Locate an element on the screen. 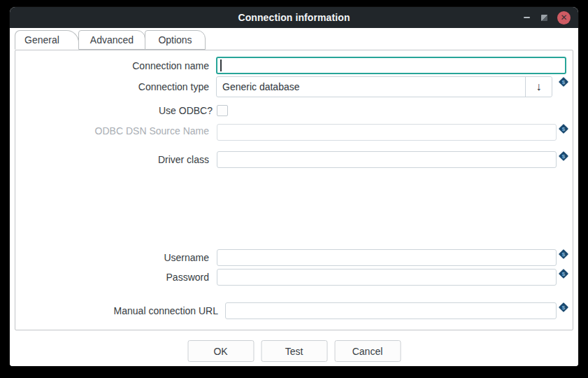 This screenshot has height=378, width=588. test-button: Test is located at coordinates (294, 351).